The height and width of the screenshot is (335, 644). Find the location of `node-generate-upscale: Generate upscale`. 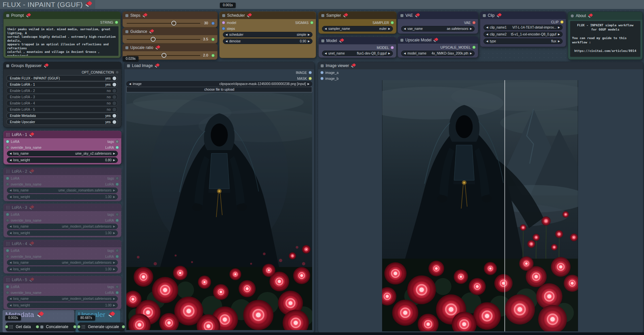

node-generate-upscale: Generate upscale is located at coordinates (101, 327).